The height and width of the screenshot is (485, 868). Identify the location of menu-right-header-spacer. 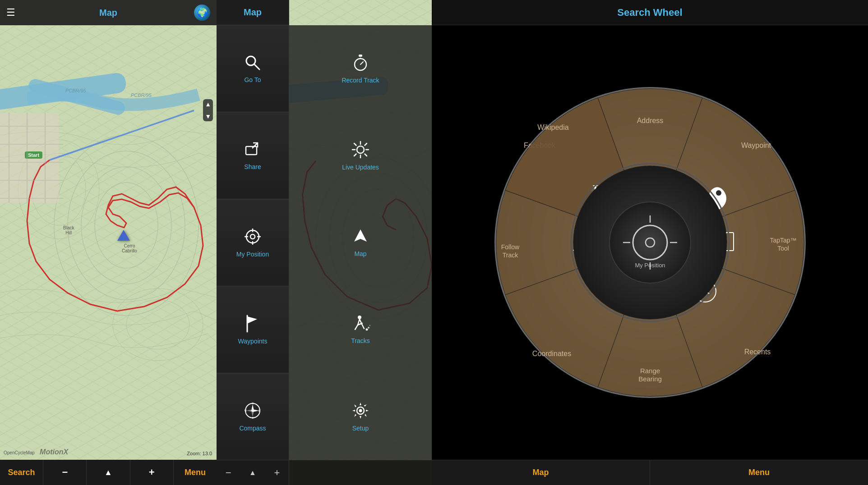
(360, 13).